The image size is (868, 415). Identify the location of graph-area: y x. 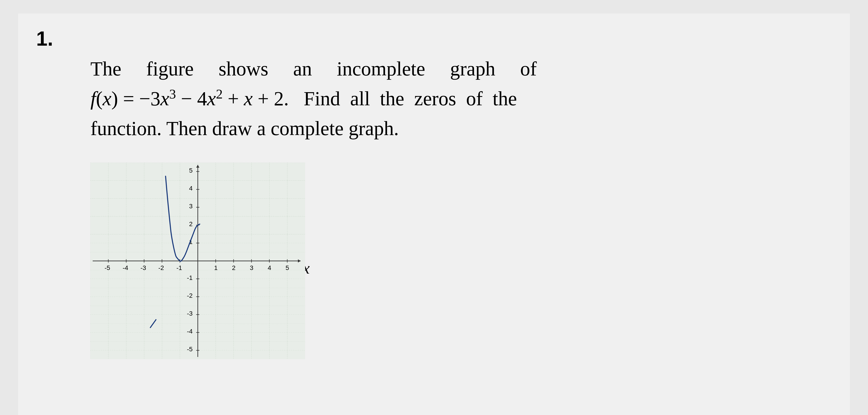
(199, 260).